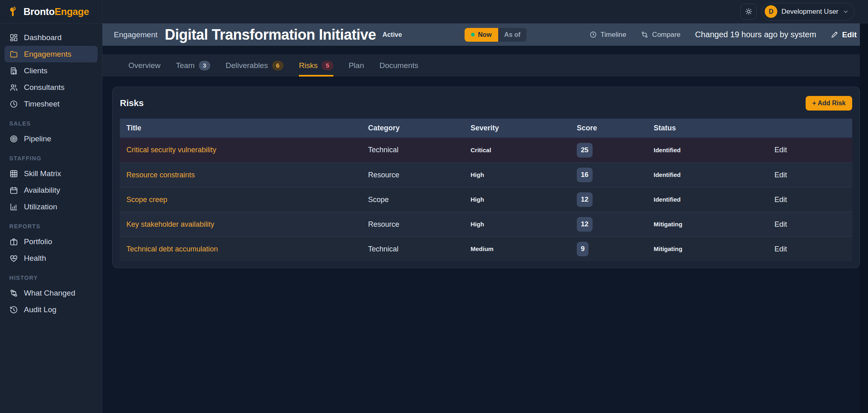 This screenshot has height=413, width=868. Describe the element at coordinates (51, 309) in the screenshot. I see `sidebar-item-audit-log: Audit Log` at that location.